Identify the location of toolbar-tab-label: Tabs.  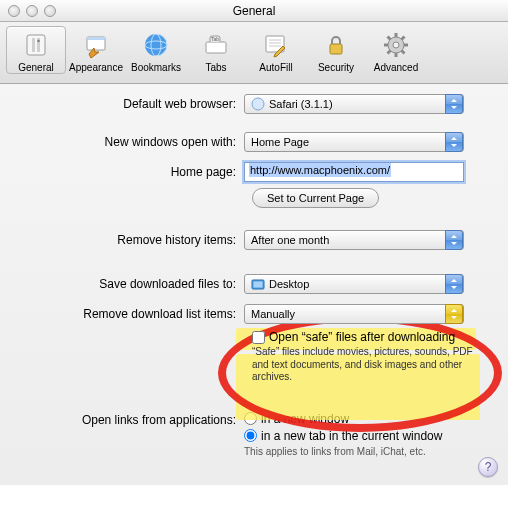
(216, 68).